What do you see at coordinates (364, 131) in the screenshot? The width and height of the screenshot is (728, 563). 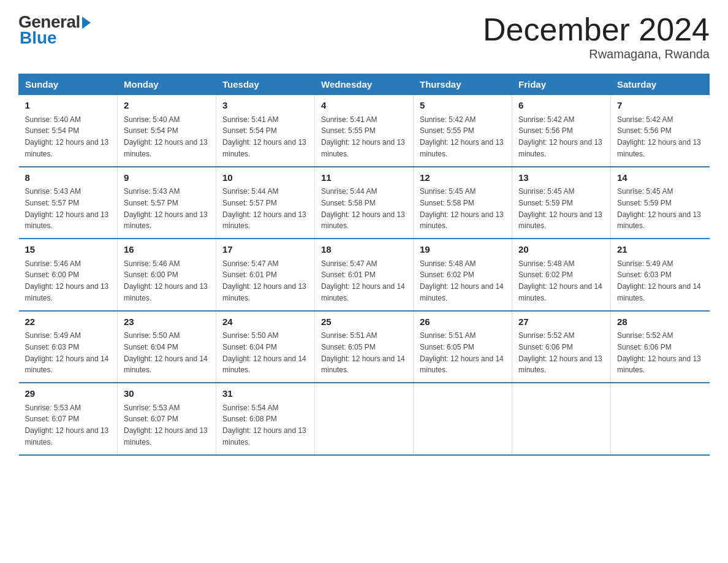 I see `table-row: 4Sunrise: 5:41 AMSunset: 5:55 PMDaylight…` at bounding box center [364, 131].